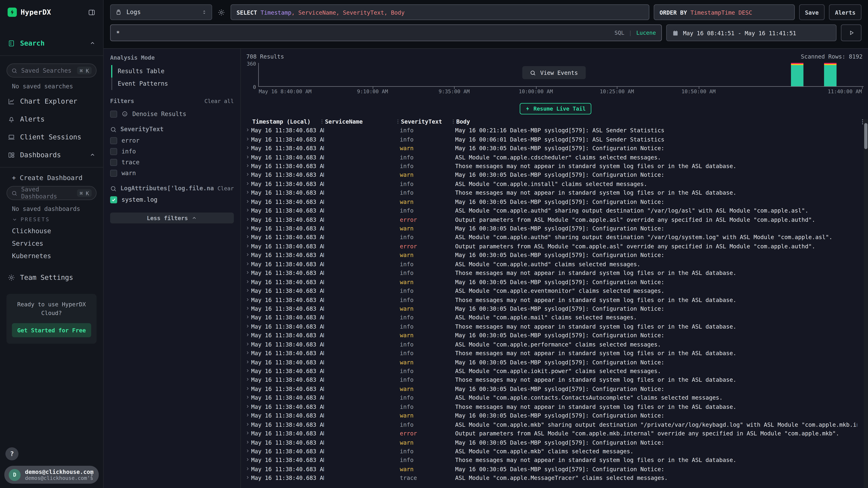 The image size is (868, 488). Describe the element at coordinates (172, 151) in the screenshot. I see `filter-option-info: info` at that location.